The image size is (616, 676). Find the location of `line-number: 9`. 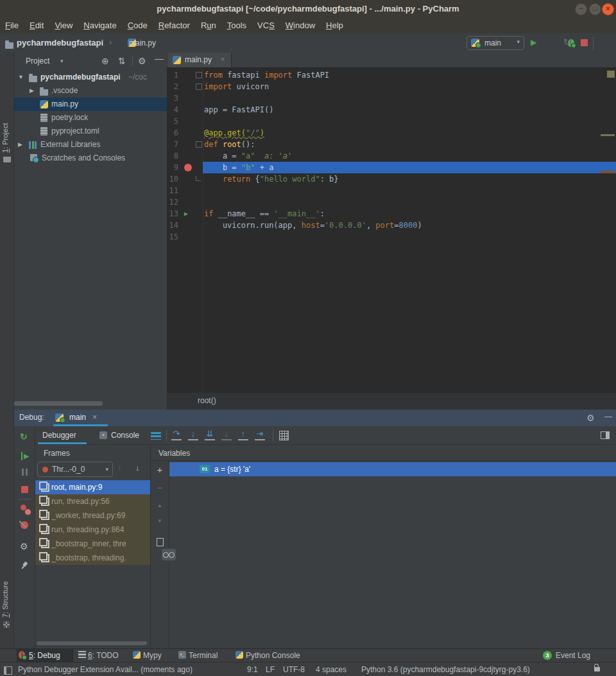

line-number: 9 is located at coordinates (173, 168).